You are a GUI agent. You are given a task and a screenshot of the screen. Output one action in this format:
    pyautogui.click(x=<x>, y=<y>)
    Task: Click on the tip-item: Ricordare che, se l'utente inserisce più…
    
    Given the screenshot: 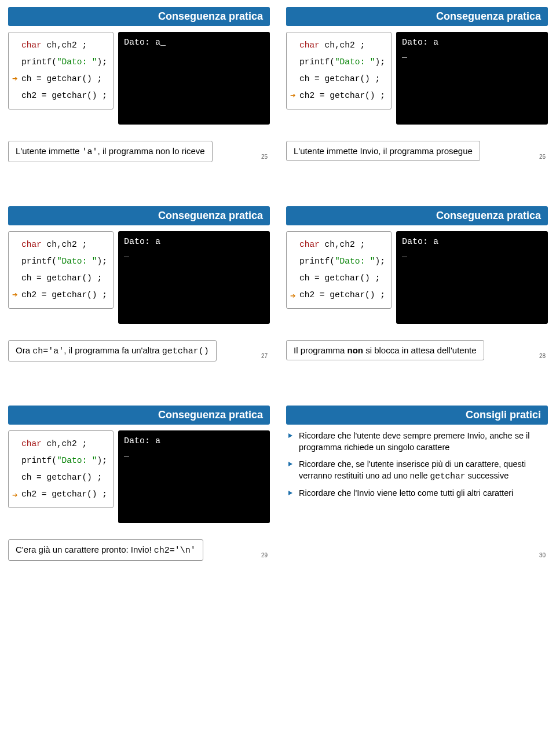 What is the action you would take?
    pyautogui.click(x=417, y=470)
    